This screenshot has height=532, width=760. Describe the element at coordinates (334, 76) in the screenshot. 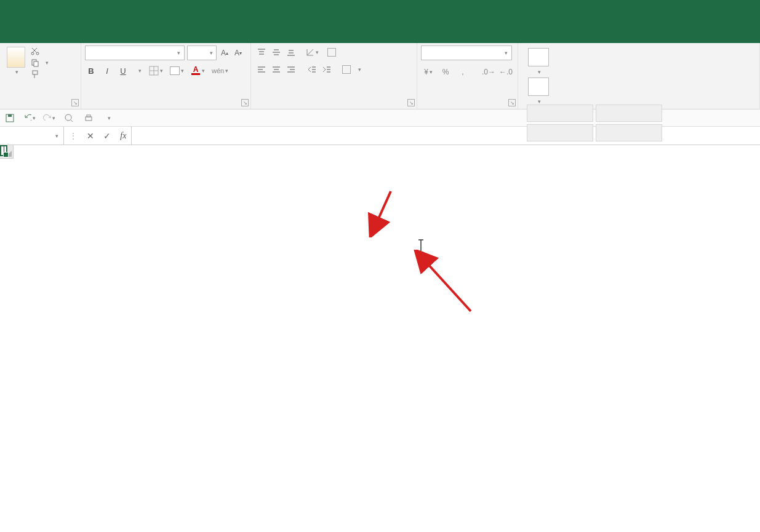

I see `group-alignment: ▾ ▾ ↘` at that location.